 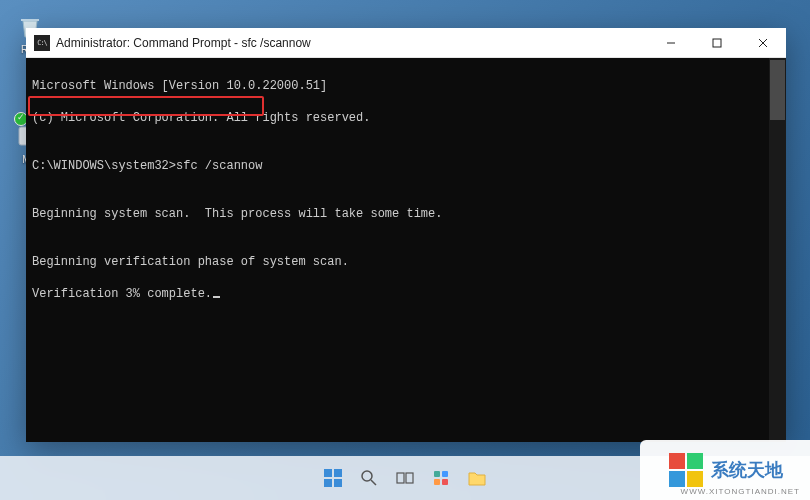 I want to click on close-icon, so click(x=763, y=43).